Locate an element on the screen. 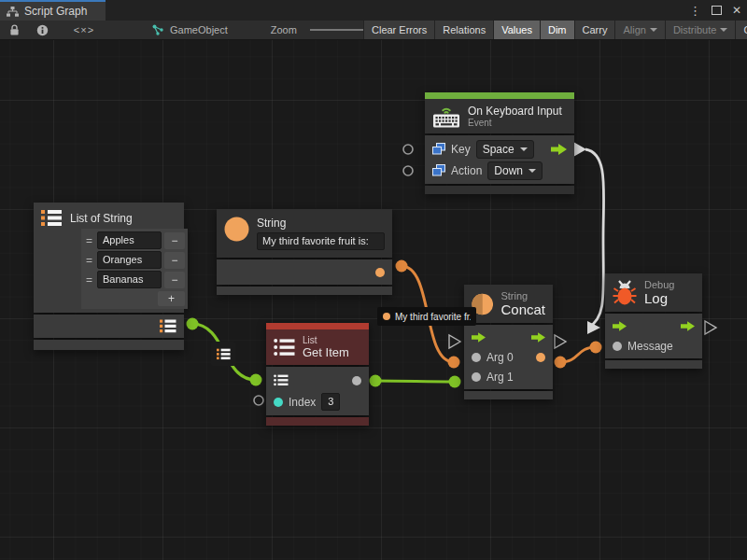  node-on-keyboard-input: On Keyboard Input Event Key Space is located at coordinates (500, 144).